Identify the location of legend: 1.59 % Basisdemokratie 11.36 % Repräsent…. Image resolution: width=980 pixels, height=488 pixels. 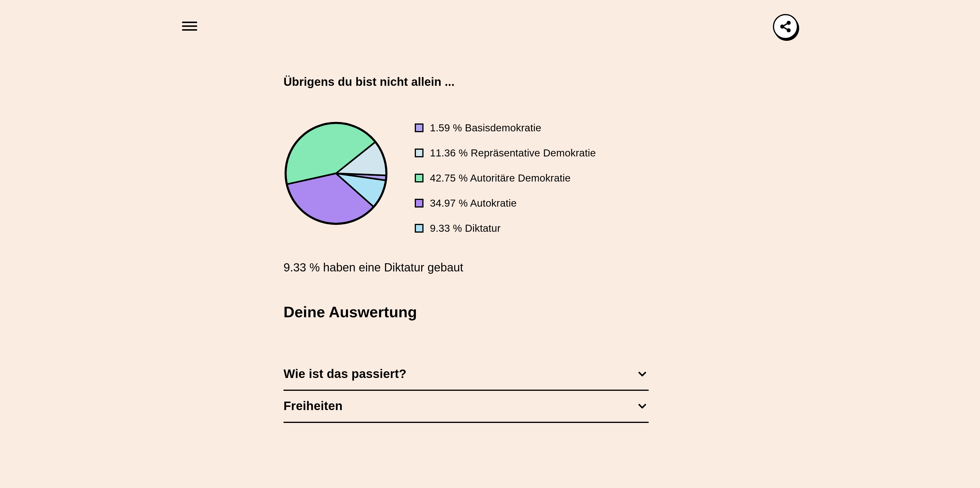
(505, 177).